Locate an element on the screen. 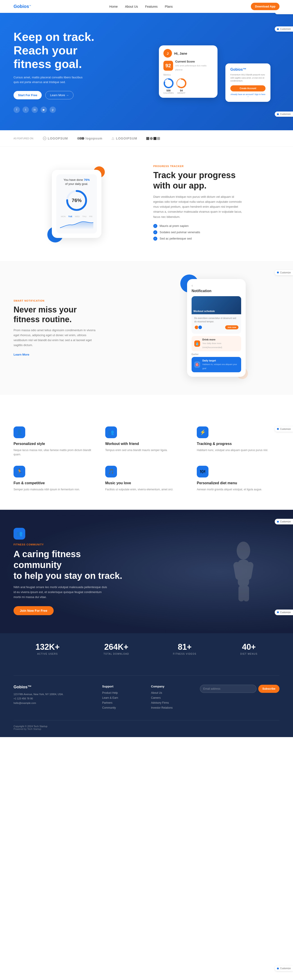 The image size is (293, 980). support-link-1: Product Help is located at coordinates (122, 693).